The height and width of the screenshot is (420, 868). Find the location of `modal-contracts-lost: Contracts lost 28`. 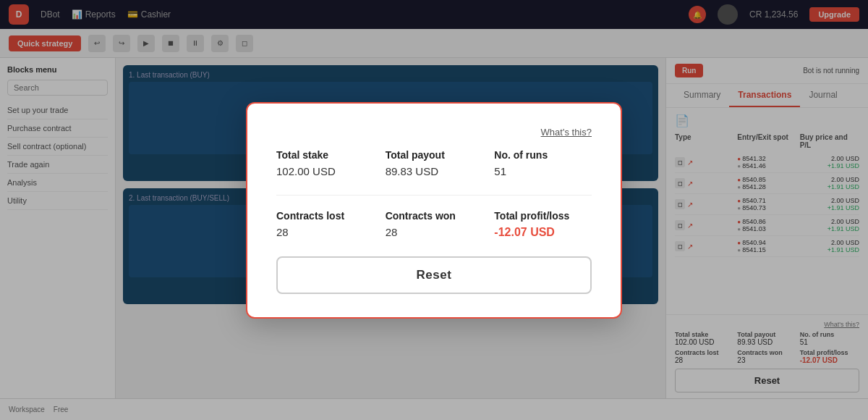

modal-contracts-lost: Contracts lost 28 is located at coordinates (326, 224).